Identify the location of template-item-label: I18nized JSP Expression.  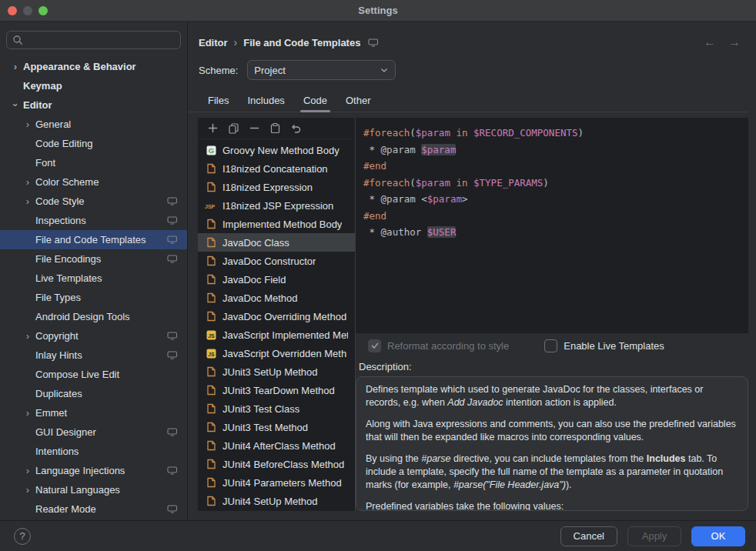
(278, 206).